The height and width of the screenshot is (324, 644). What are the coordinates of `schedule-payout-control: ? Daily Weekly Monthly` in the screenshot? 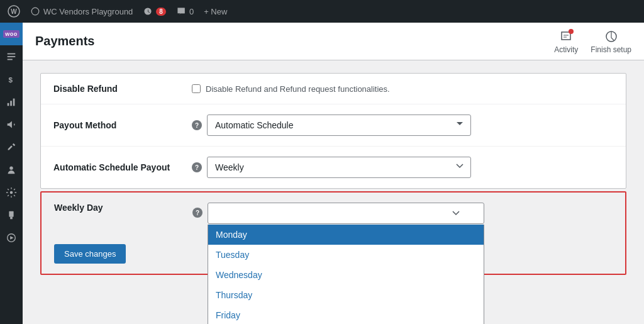 It's located at (402, 167).